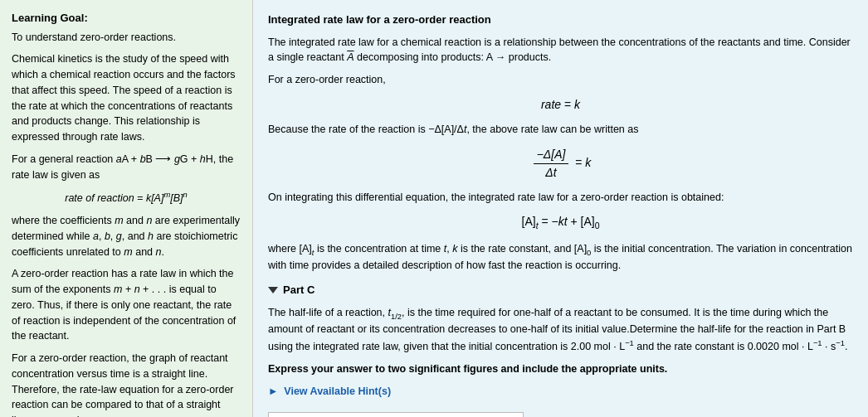 This screenshot has height=417, width=868. I want to click on rate-eq: rate = k, so click(561, 104).